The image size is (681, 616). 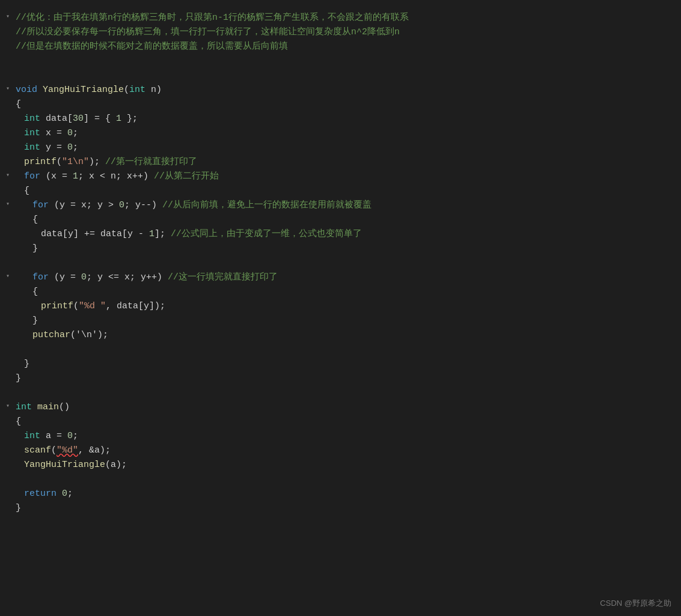 What do you see at coordinates (340, 18) in the screenshot?
I see `code-line: ▾//优化：由于我在填第n行的杨辉三角时，只跟第n-1行的杨辉三角产生联系，不会…` at bounding box center [340, 18].